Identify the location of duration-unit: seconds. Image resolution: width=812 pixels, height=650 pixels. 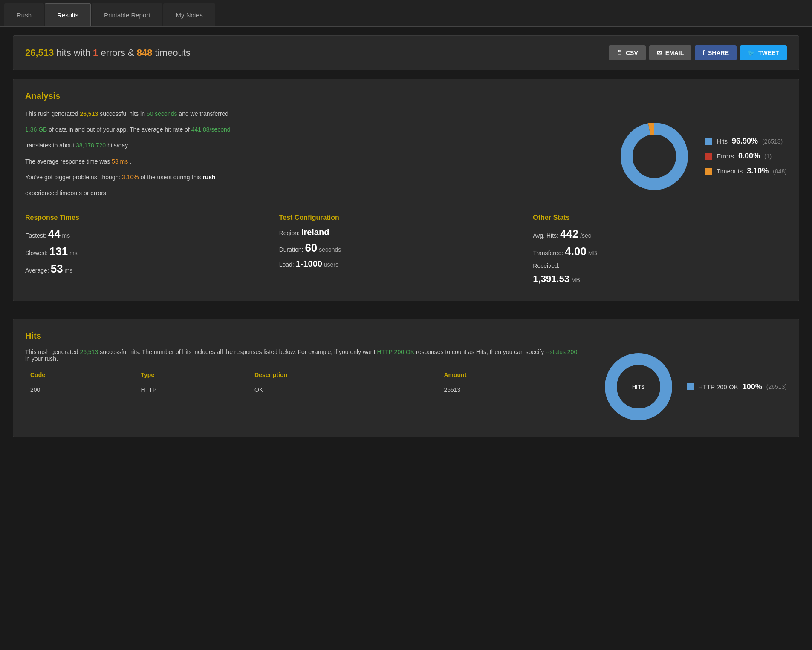
(330, 250).